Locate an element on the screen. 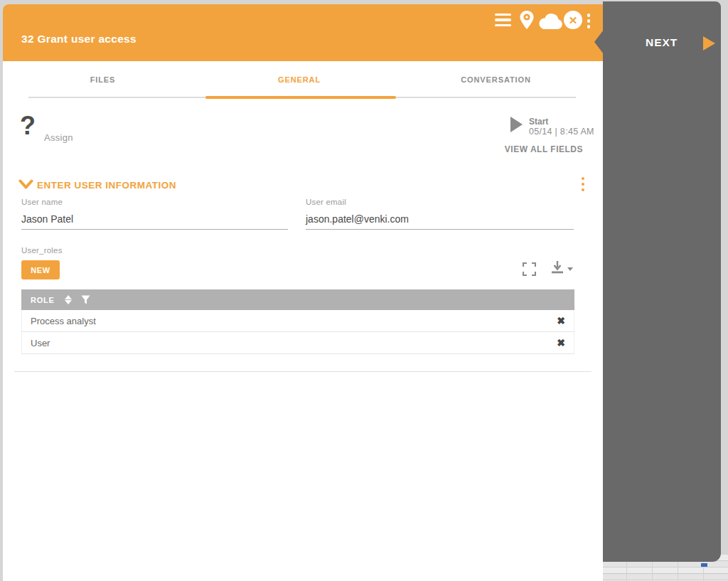 The width and height of the screenshot is (728, 581). menu-icon is located at coordinates (503, 21).